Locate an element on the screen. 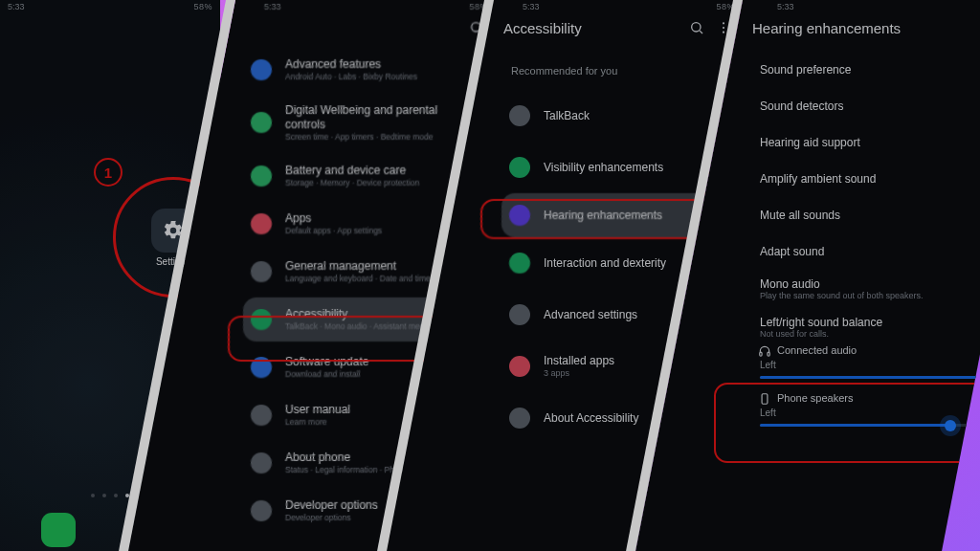  step-badge-1: 1 is located at coordinates (108, 172).